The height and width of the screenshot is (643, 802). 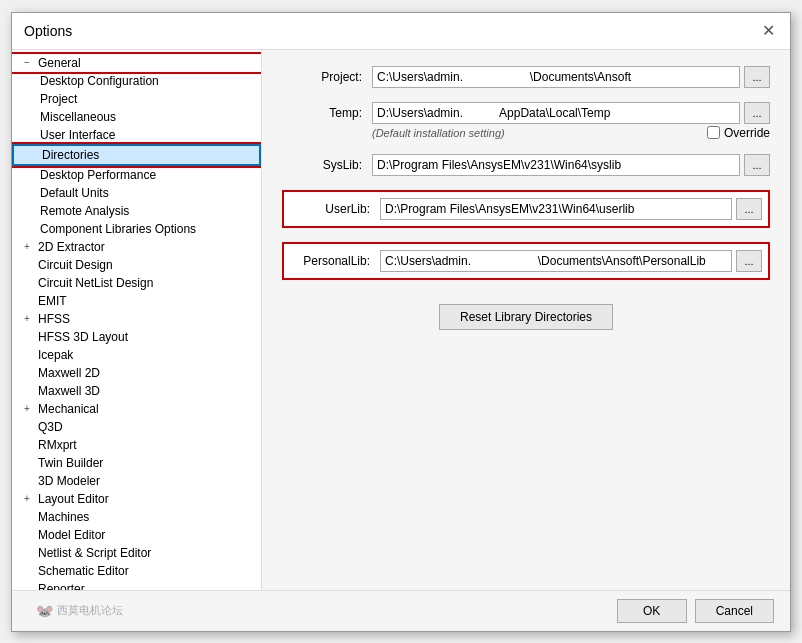 What do you see at coordinates (50, 427) in the screenshot?
I see `sidebar-item-label-q3d: Q3D` at bounding box center [50, 427].